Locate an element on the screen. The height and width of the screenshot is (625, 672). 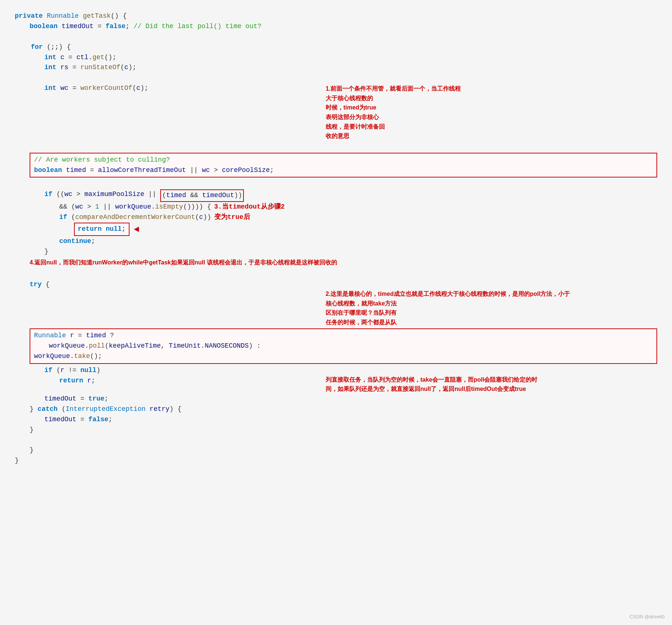
code-line-18: workQueue.take(); is located at coordinates (343, 357).